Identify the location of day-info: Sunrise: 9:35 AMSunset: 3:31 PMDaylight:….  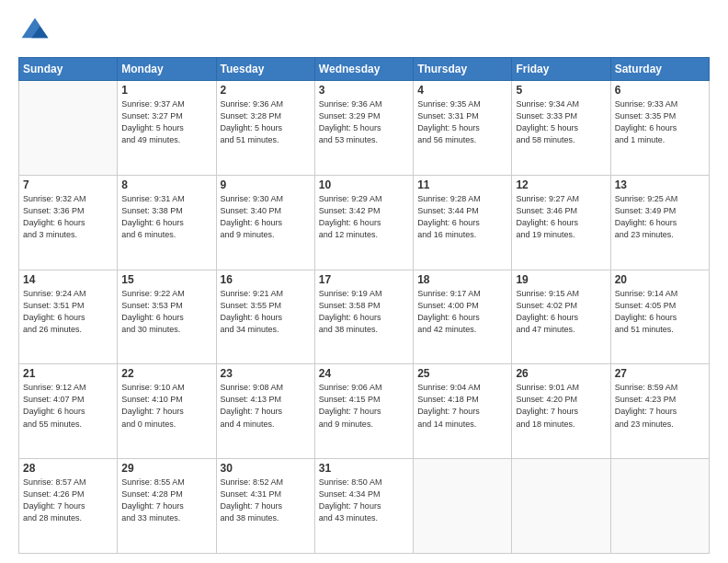
(462, 122).